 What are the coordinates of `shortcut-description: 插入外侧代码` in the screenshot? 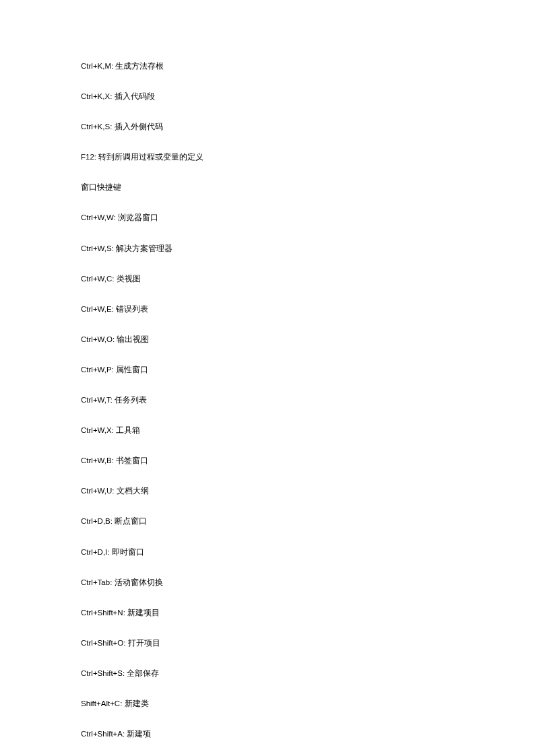 It's located at (139, 127).